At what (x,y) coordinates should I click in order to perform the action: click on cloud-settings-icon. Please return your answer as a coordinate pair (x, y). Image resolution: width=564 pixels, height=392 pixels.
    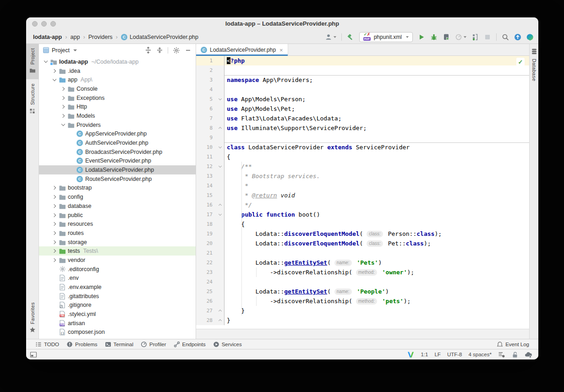
    Looking at the image, I should click on (528, 354).